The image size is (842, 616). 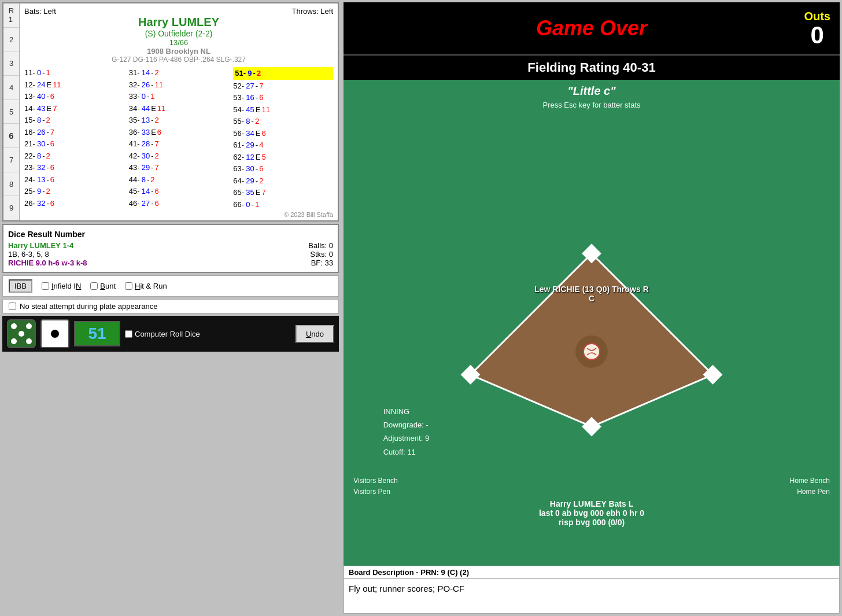 I want to click on player-stats: 13/66, so click(x=179, y=43).